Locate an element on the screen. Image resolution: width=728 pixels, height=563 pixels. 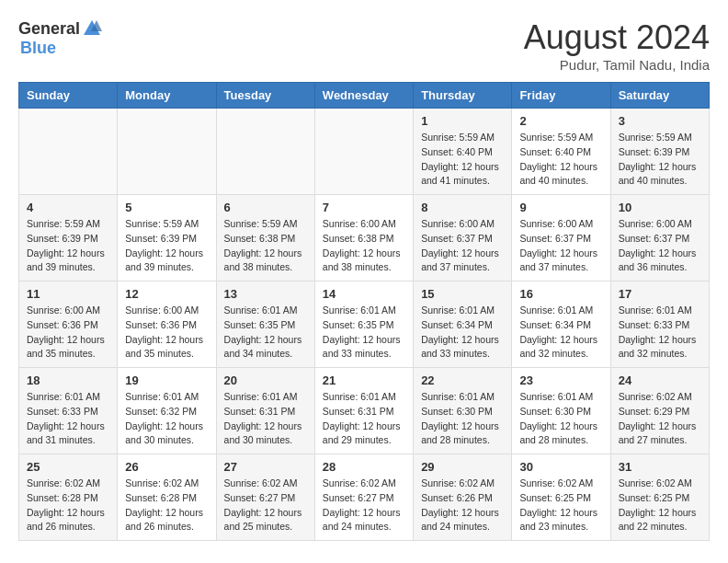
weekday-header-saturday: Saturday is located at coordinates (660, 96).